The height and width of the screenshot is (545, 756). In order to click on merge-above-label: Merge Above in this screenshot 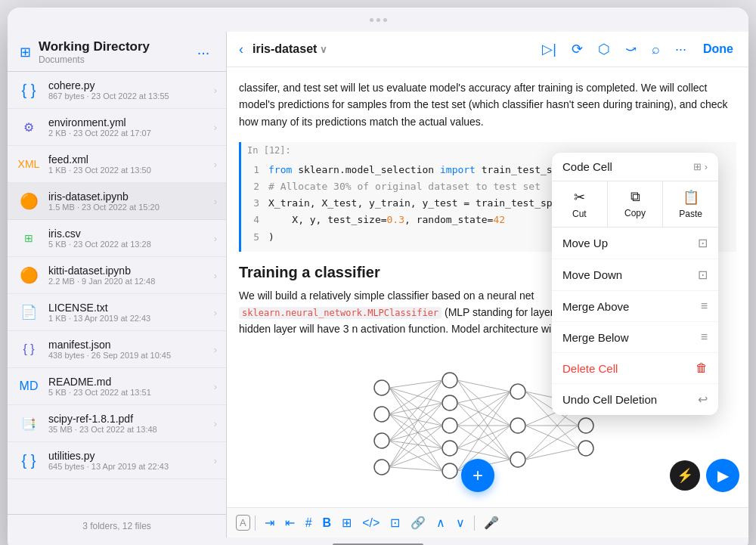, I will do `click(596, 307)`.